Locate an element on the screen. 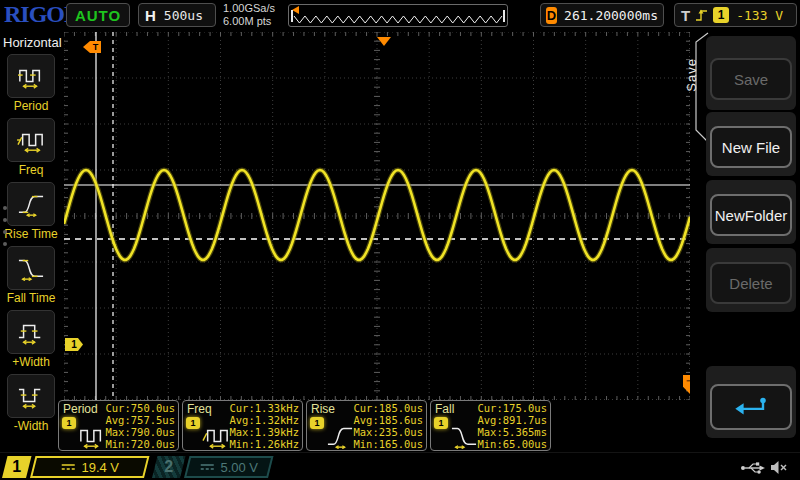  delete-button: Delete is located at coordinates (751, 283).